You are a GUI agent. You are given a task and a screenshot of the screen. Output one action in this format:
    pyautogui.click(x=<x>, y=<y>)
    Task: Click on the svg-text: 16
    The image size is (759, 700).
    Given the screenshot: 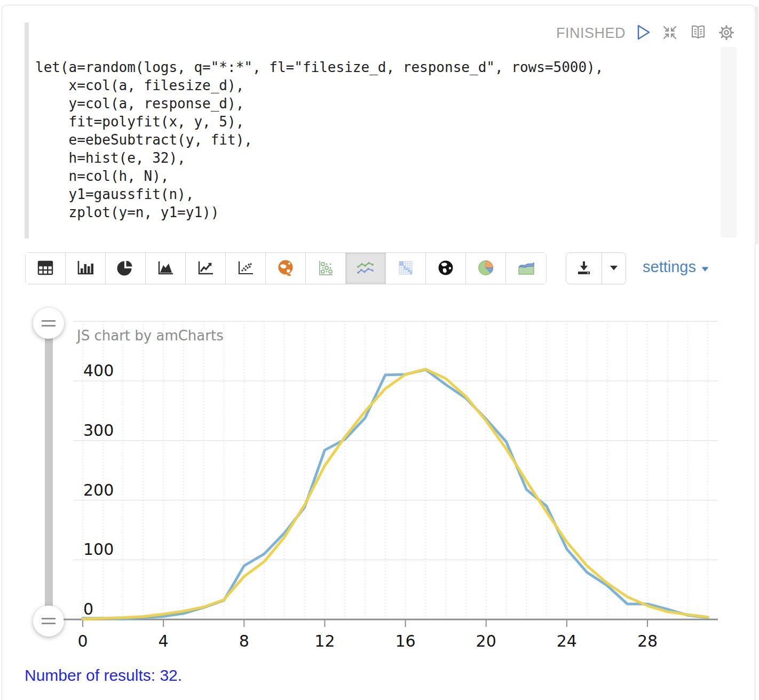 What is the action you would take?
    pyautogui.click(x=405, y=641)
    